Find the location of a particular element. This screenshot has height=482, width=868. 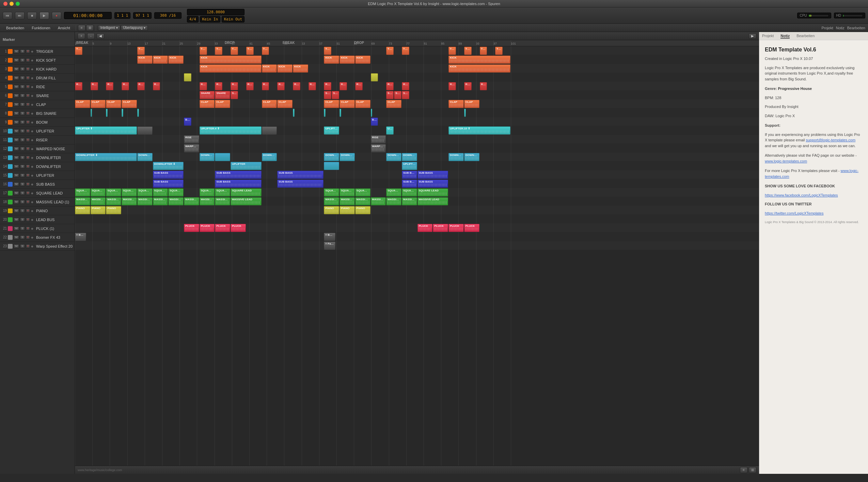

clip-17-145: MASSIVE L is located at coordinates (223, 201).